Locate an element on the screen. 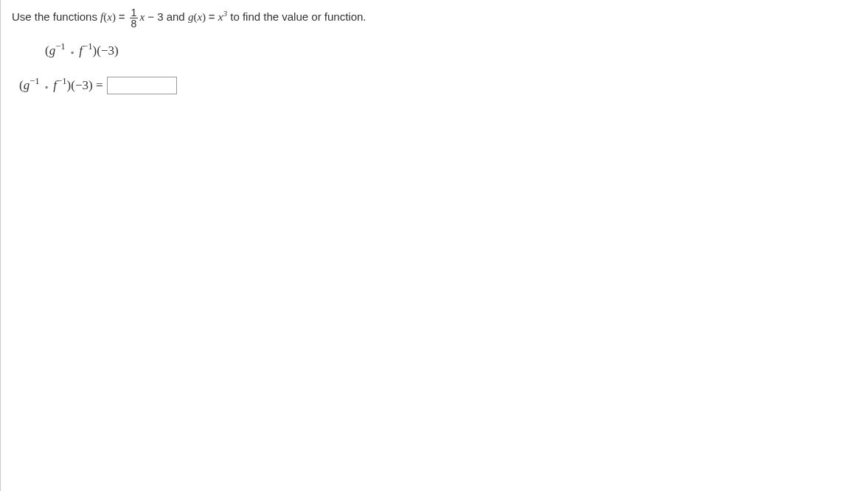 The width and height of the screenshot is (868, 491). prompt-text-2: to find the value or function. is located at coordinates (298, 16).